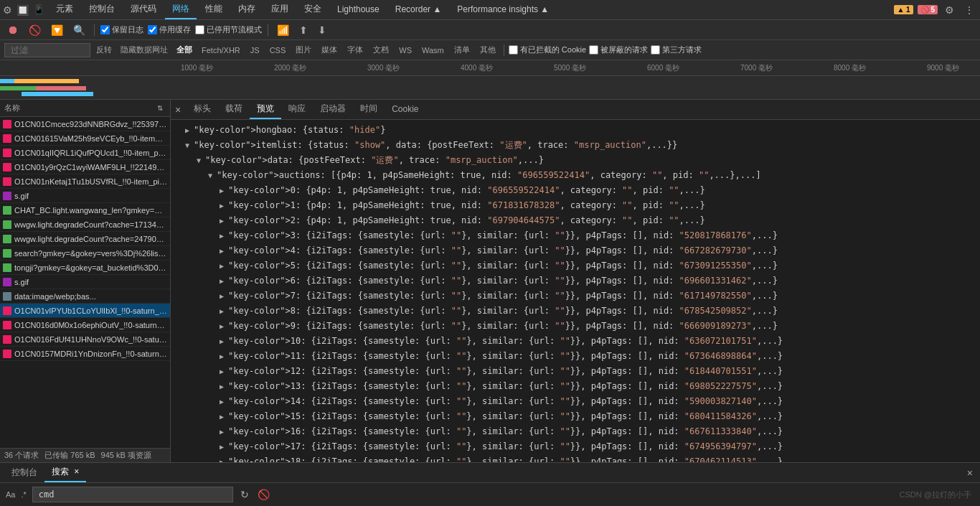 This screenshot has height=506, width=980. I want to click on hide-data-urls-btn: 隐藏数据网址, so click(144, 50).